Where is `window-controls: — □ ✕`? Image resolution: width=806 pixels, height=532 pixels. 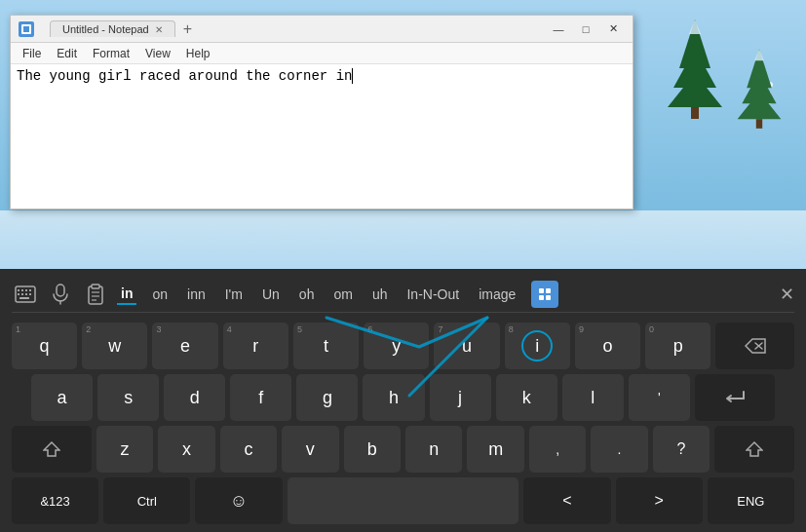
window-controls: — □ ✕ is located at coordinates (586, 29).